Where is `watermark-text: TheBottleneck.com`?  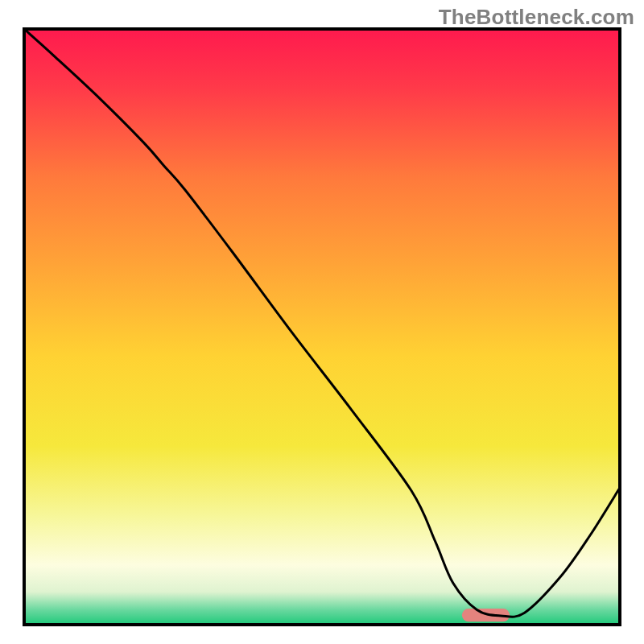
watermark-text: TheBottleneck.com is located at coordinates (536, 18).